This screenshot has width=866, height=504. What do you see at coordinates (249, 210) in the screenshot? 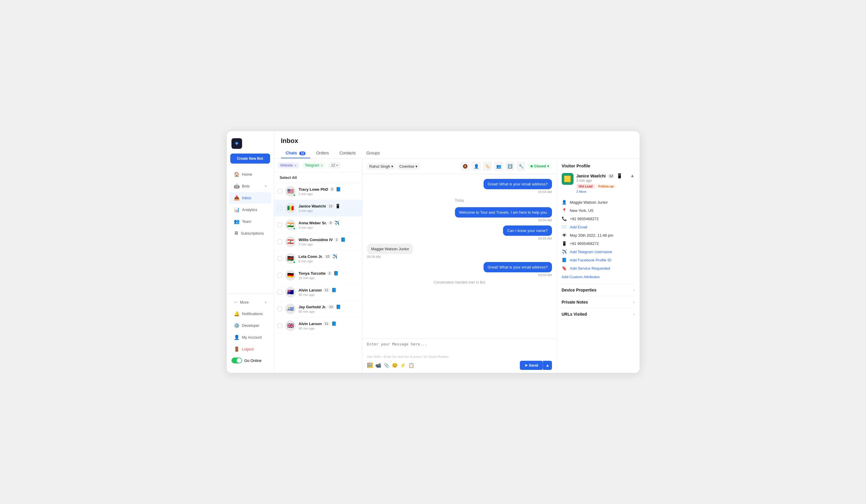
I see `sidebar-item-analytics-label: Analytics` at bounding box center [249, 210].